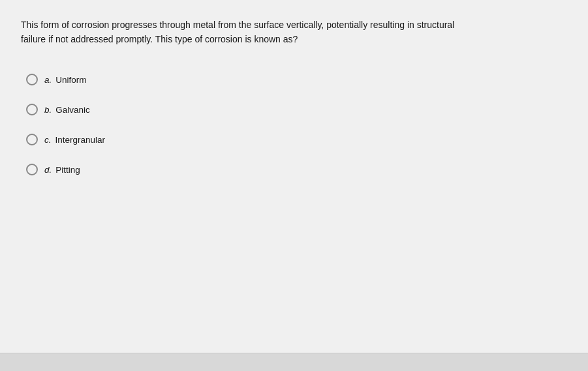  I want to click on option-text-c: Intergranular, so click(81, 140).